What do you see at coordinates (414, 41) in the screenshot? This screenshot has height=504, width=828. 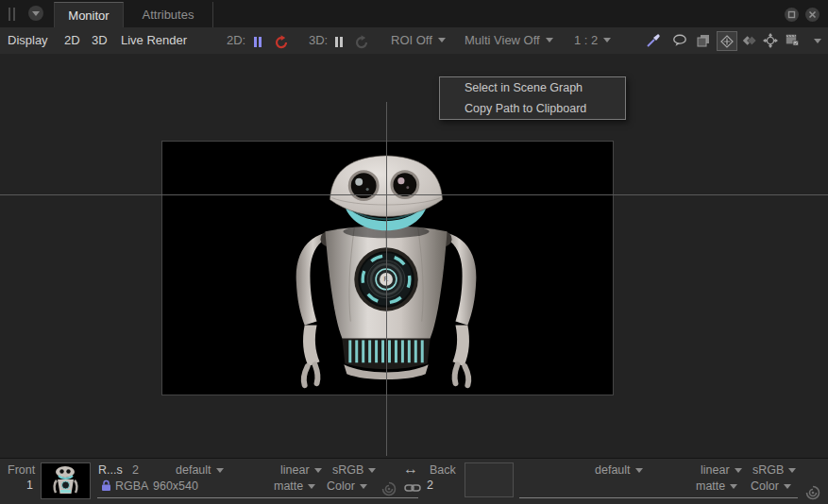 I see `monitor-toolbar: Display 2D 3D Live Render 2D: 3D: ROI Of…` at bounding box center [414, 41].